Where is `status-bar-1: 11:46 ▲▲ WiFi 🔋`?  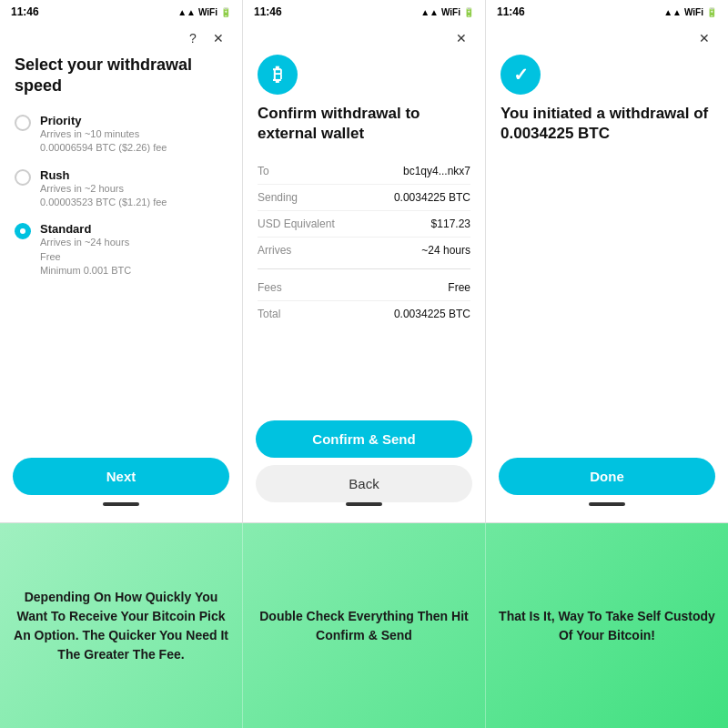
status-bar-1: 11:46 ▲▲ WiFi 🔋 is located at coordinates (121, 11).